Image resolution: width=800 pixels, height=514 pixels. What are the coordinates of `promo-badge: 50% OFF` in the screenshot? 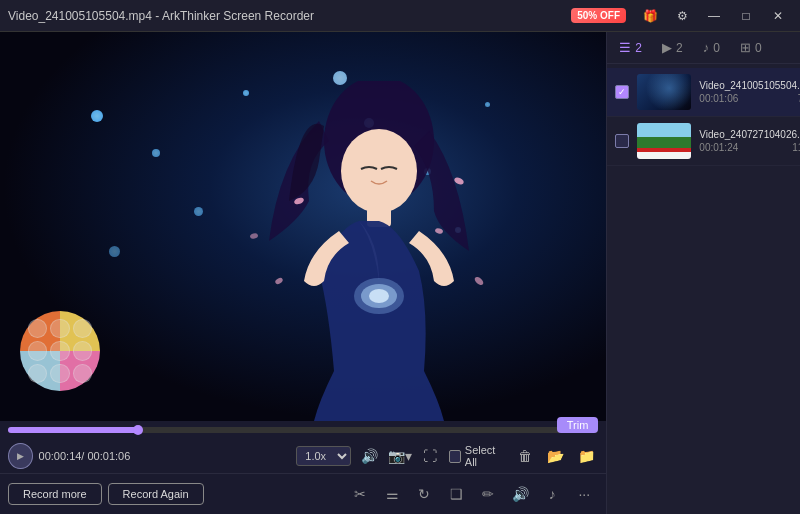 It's located at (598, 16).